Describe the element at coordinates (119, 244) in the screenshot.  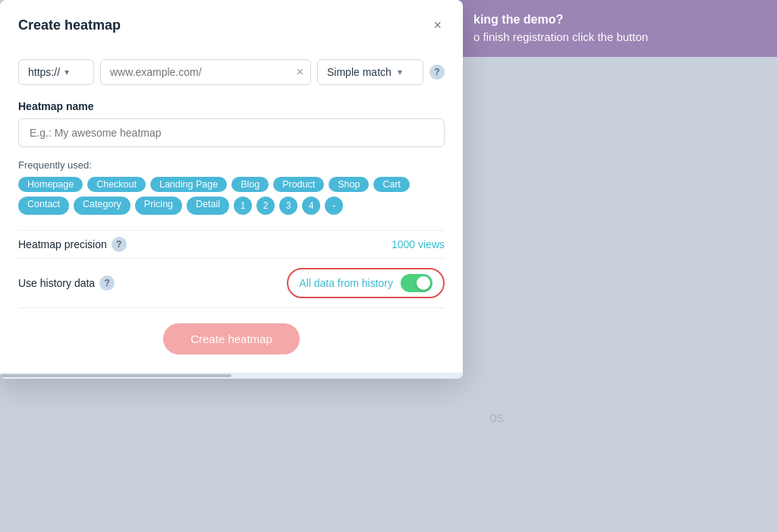
I see `precision-help-icon: ?` at that location.